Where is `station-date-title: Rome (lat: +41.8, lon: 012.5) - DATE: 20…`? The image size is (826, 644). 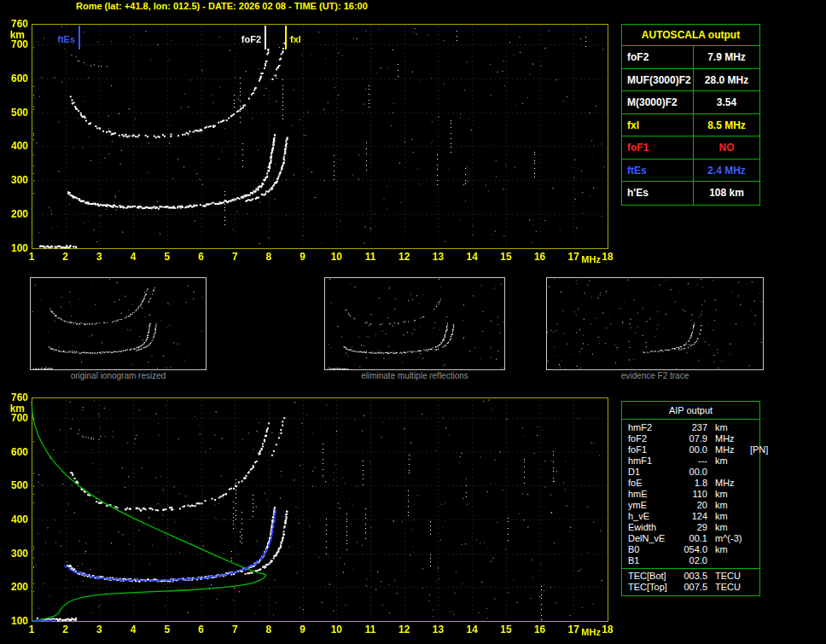
station-date-title: Rome (lat: +41.8, lon: 012.5) - DATE: 20… is located at coordinates (222, 6).